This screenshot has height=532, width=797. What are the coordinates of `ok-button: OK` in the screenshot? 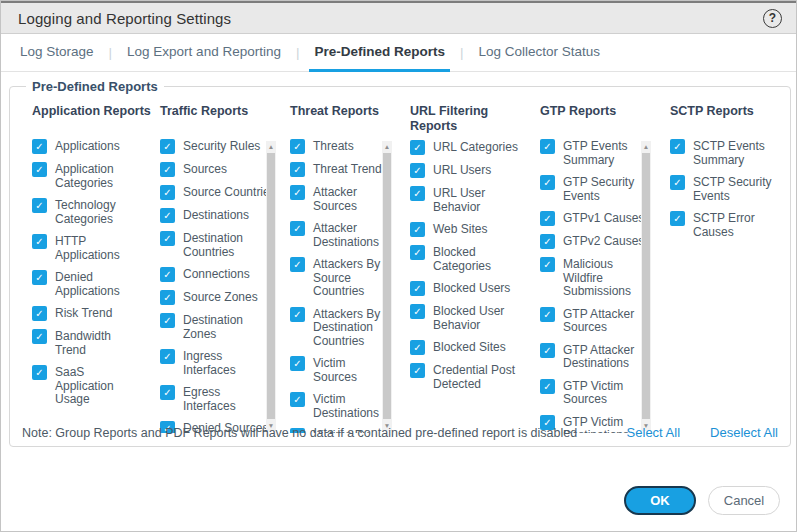 It's located at (660, 500).